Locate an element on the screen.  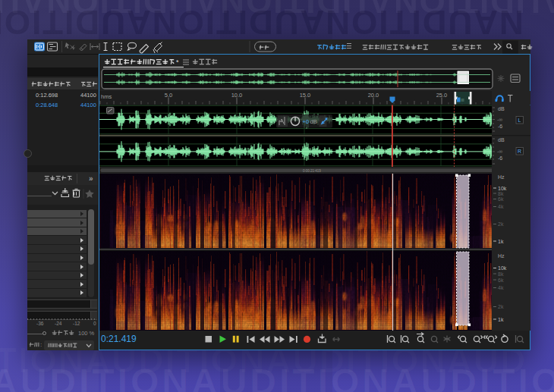
svg-text: 10.0 is located at coordinates (237, 96).